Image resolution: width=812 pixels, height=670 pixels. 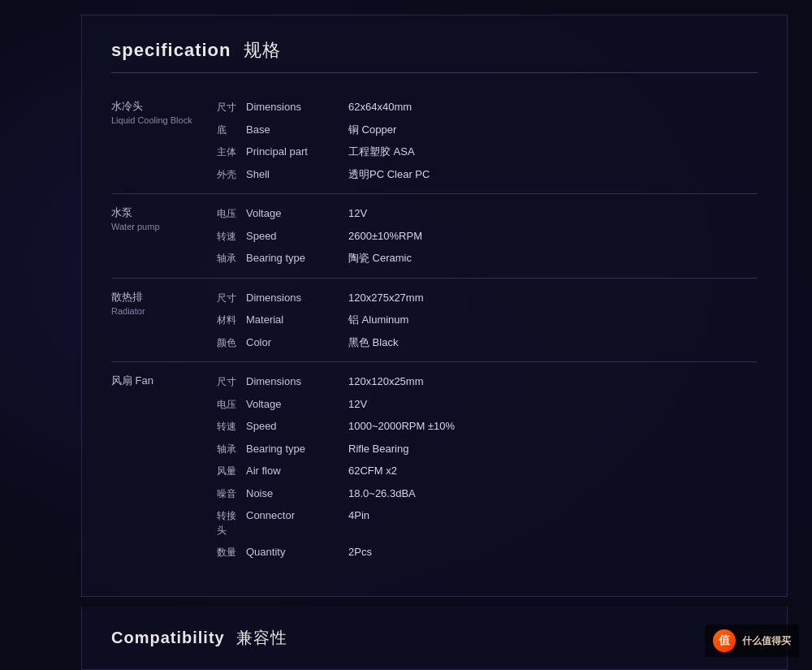 I want to click on spec-row-0-2: 主体Principal part工程塑胶 ASA, so click(x=487, y=152).